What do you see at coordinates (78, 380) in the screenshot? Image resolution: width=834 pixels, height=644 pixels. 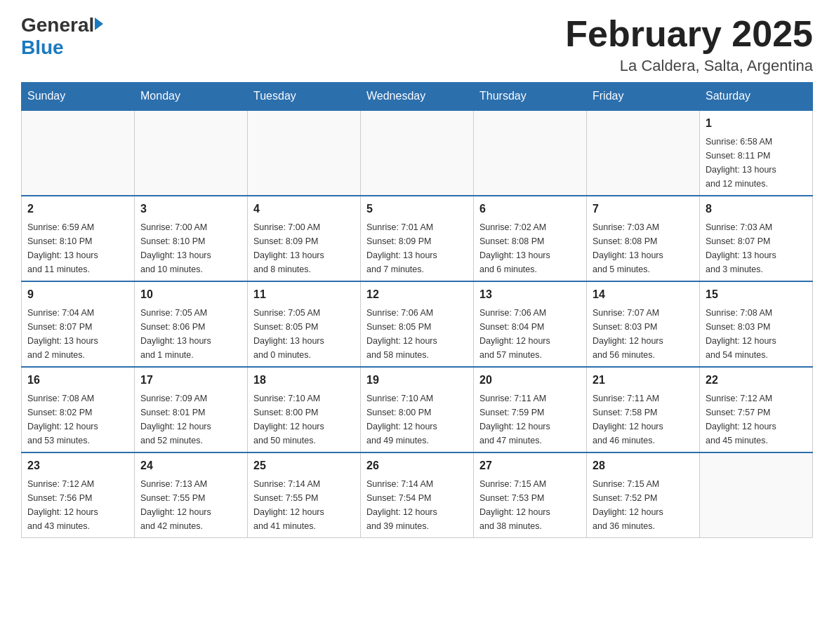 I see `day-number: 16` at bounding box center [78, 380].